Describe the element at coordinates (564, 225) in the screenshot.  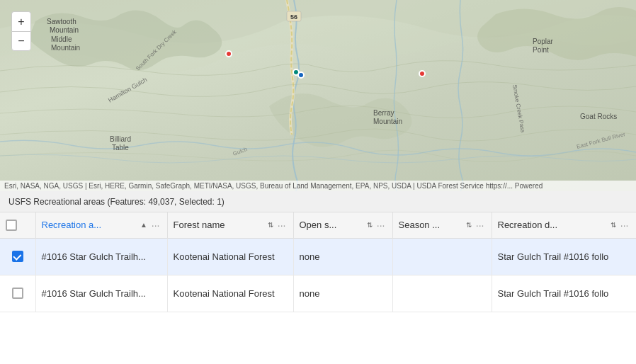
I see `header-rec-desc: Recreation d... ⇅ ···` at that location.